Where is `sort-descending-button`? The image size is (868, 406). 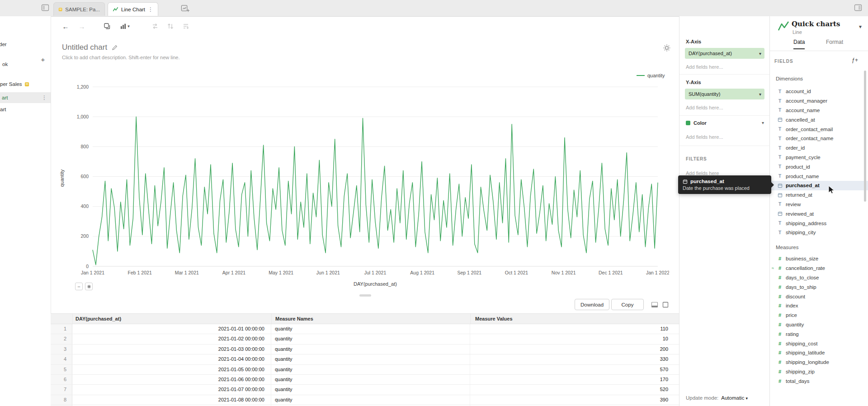 sort-descending-button is located at coordinates (186, 26).